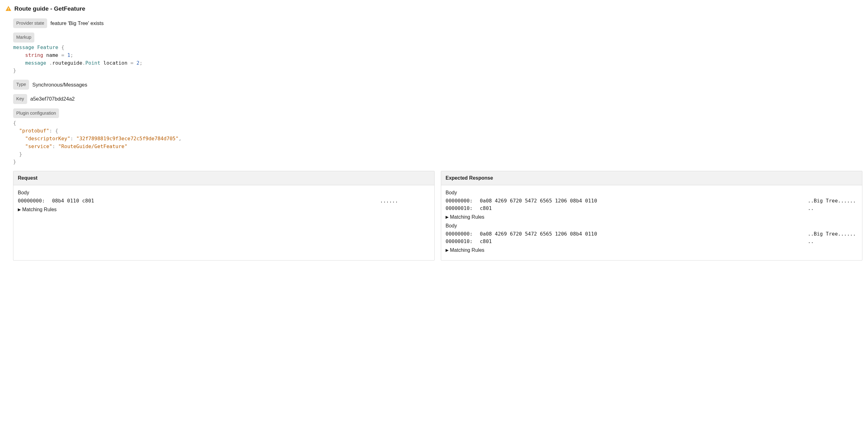 The height and width of the screenshot is (428, 868). What do you see at coordinates (438, 143) in the screenshot?
I see `plugin-config-json: { "protobuf": { "descriptorKey": "32f789…` at bounding box center [438, 143].